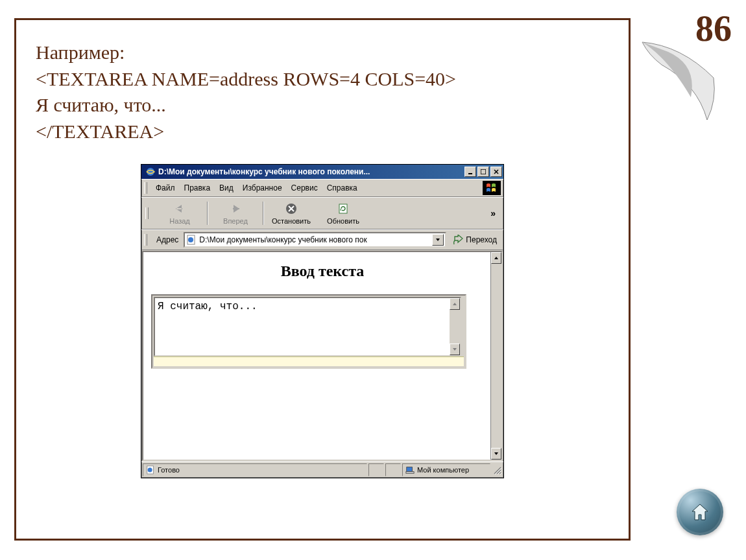  Describe the element at coordinates (475, 240) in the screenshot. I see `go-button: Переход` at that location.